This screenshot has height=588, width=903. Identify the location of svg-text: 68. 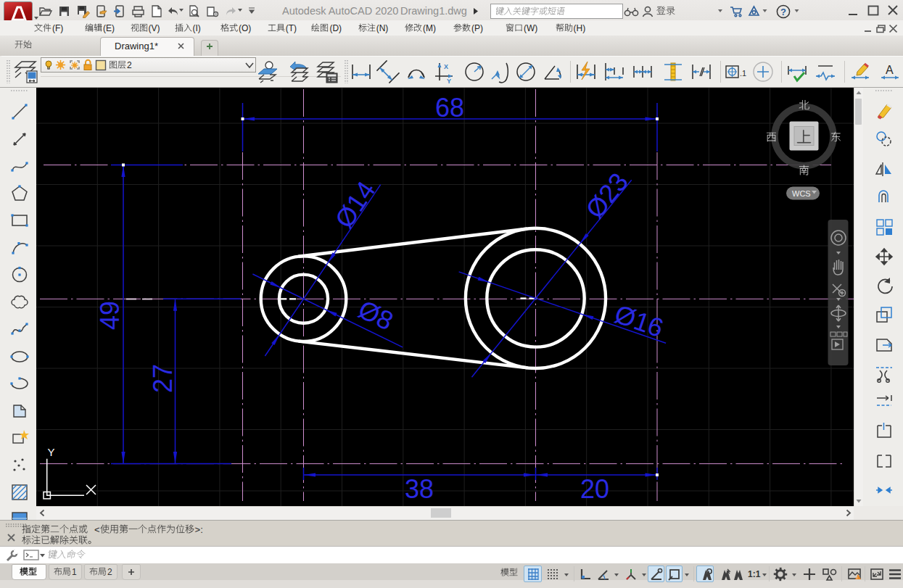
(450, 107).